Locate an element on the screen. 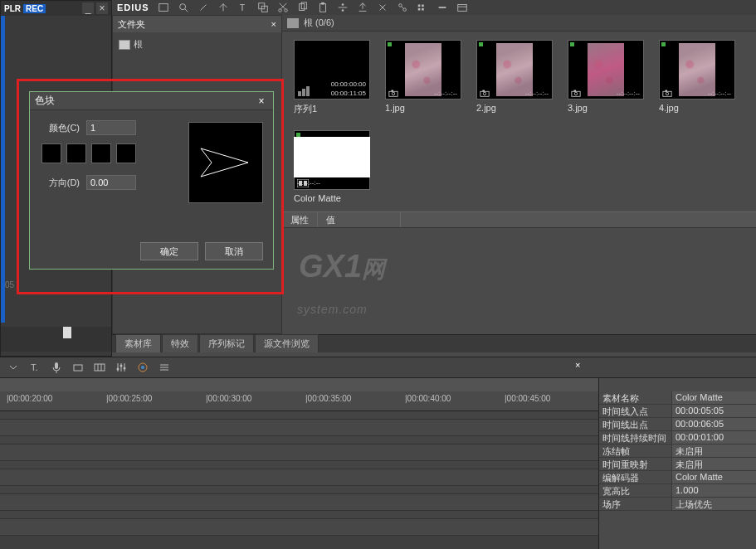 The image size is (756, 549). folder-icon is located at coordinates (293, 23).